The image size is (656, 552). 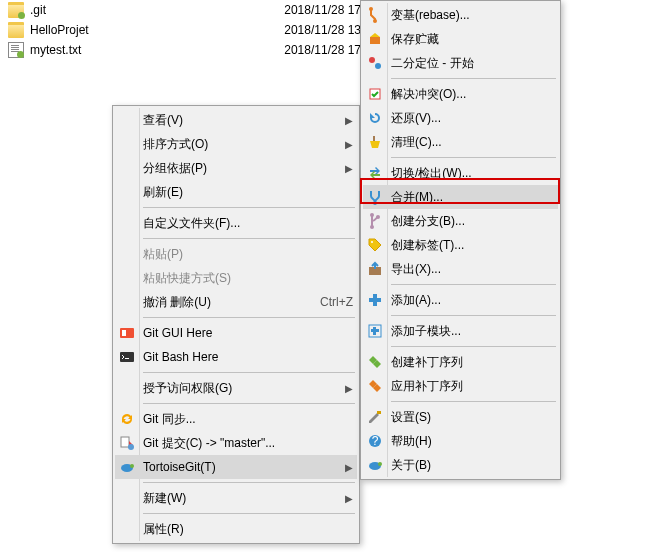 What do you see at coordinates (432, 174) in the screenshot?
I see `menu-item-label: 切换/检出(W)...` at bounding box center [432, 174].